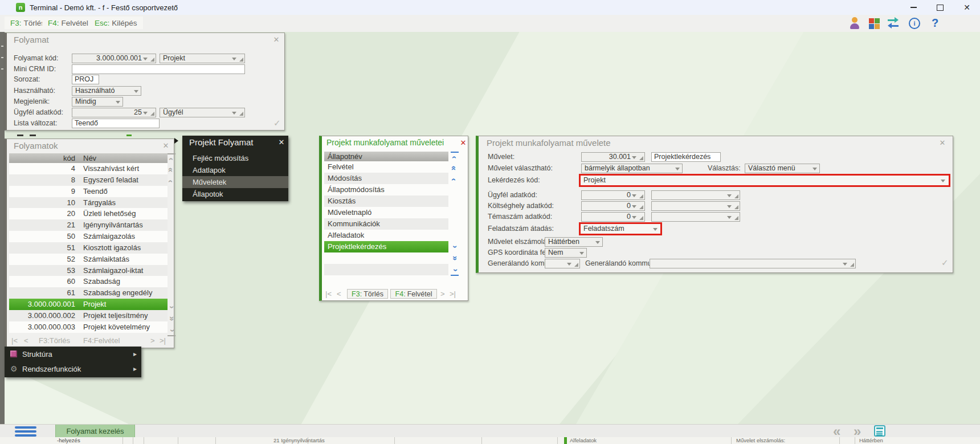 This screenshot has height=444, width=980. I want to click on info-icon: i, so click(914, 23).